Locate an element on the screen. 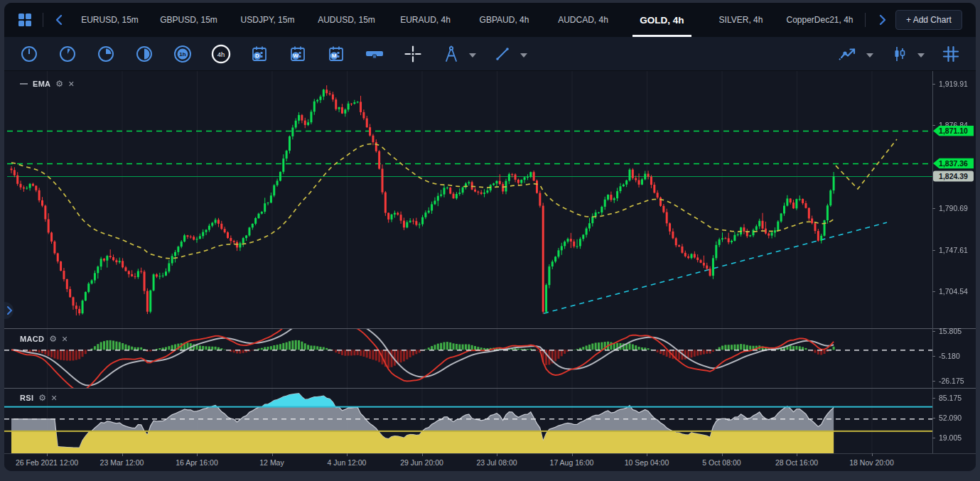 The width and height of the screenshot is (980, 481). tabs-scroll-left-button is located at coordinates (60, 20).